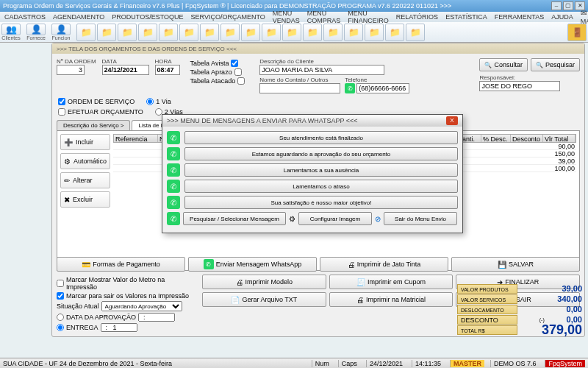 Image resolution: width=588 pixels, height=368 pixels. What do you see at coordinates (253, 264) in the screenshot?
I see `enviar-whatsapp-button: ✆Enviar Mensagem WhatsApp` at bounding box center [253, 264].